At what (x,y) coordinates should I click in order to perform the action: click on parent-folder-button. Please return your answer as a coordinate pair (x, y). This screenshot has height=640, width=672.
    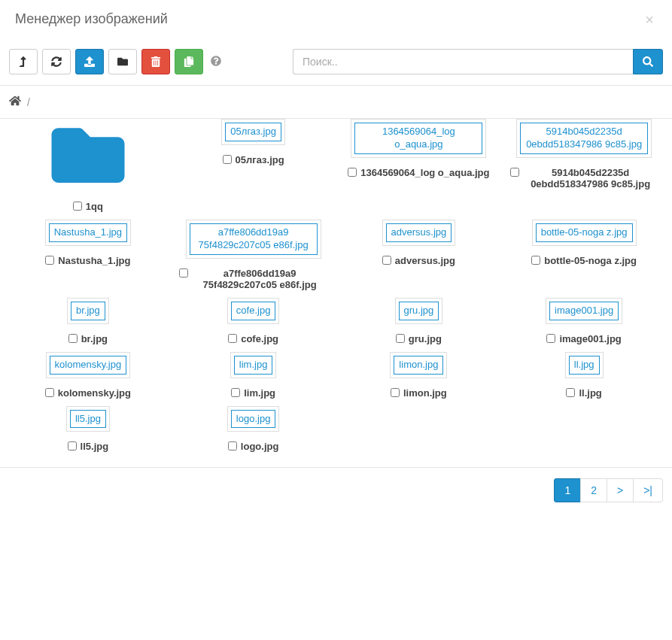
    Looking at the image, I should click on (23, 62).